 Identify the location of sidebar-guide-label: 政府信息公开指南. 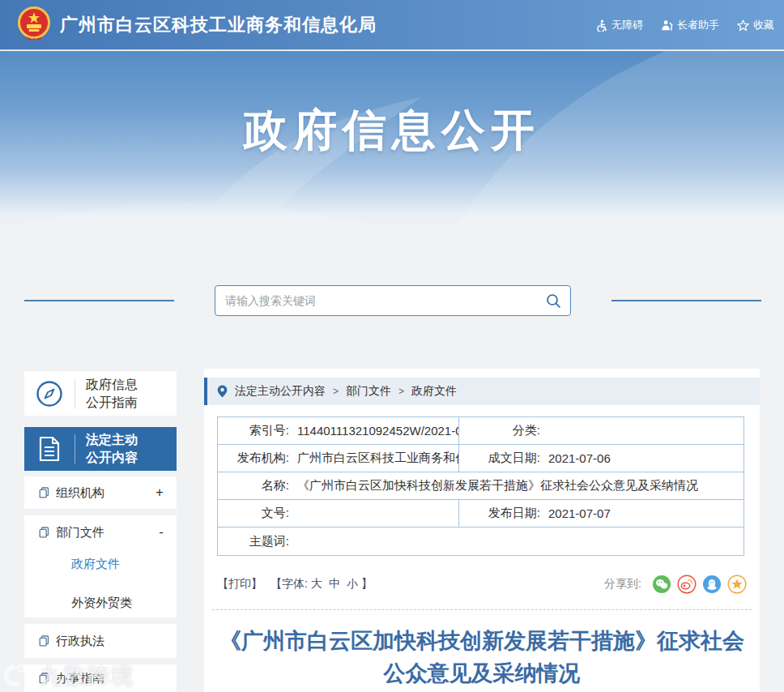
(107, 394).